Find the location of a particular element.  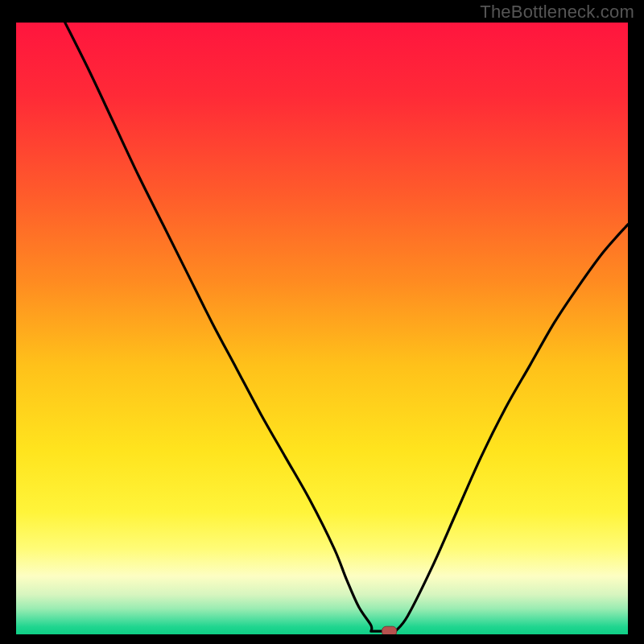

optimal-marker is located at coordinates (390, 630).